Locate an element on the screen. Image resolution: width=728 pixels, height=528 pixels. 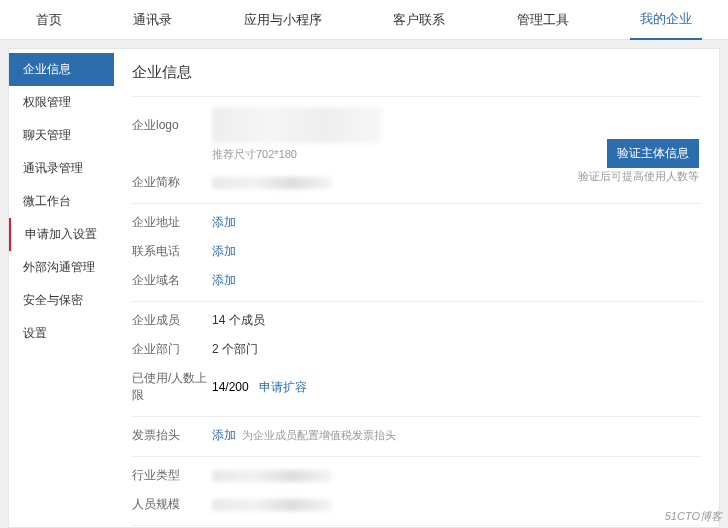
sidebar-item-contacts: 通讯录管理 is located at coordinates (62, 168).